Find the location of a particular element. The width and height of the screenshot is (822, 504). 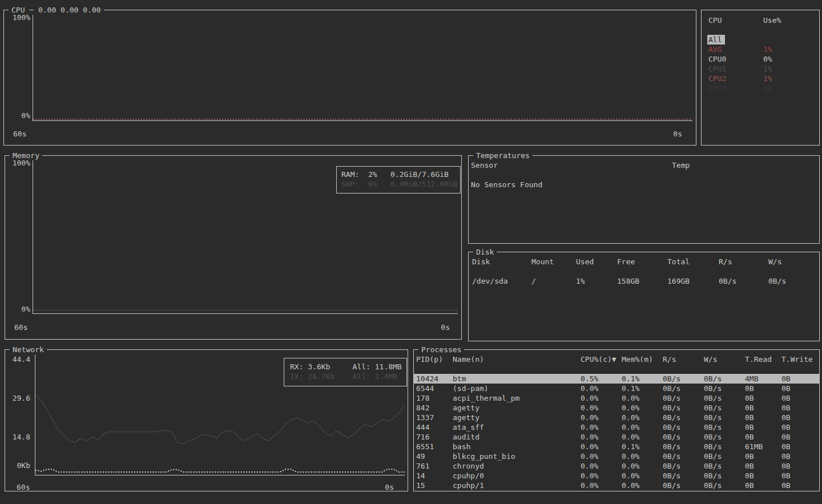

process-cell: 6544 is located at coordinates (434, 388).